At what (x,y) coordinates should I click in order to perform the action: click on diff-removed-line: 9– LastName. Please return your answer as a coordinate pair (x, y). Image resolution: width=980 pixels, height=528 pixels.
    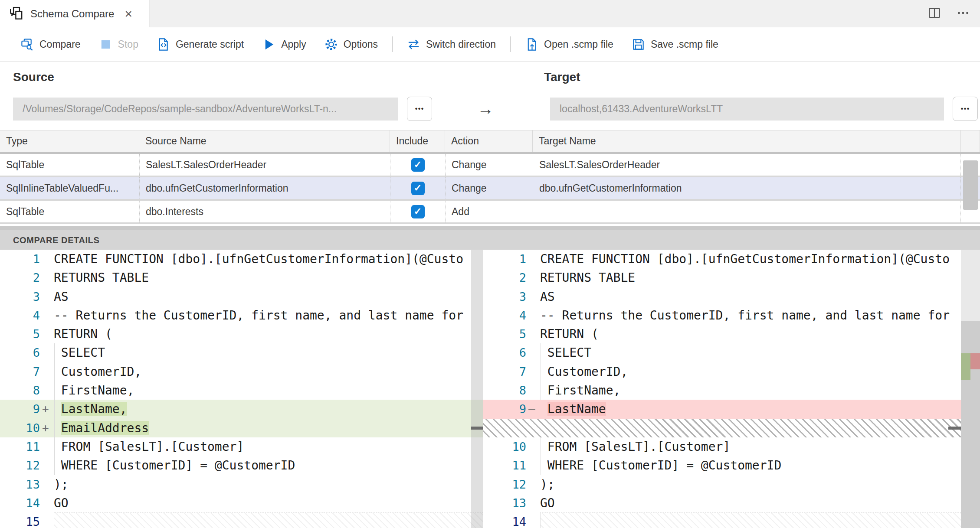
    Looking at the image, I should click on (722, 409).